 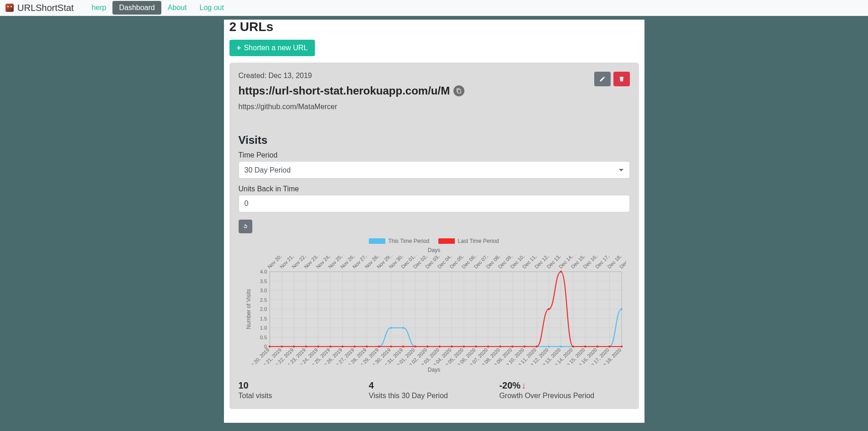 I want to click on time-period-label: Time Period, so click(x=434, y=155).